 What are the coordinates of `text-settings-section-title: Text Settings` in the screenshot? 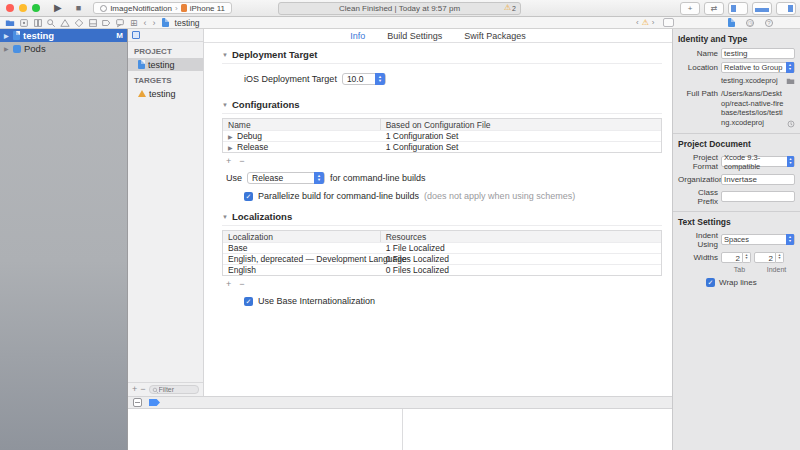 It's located at (736, 222).